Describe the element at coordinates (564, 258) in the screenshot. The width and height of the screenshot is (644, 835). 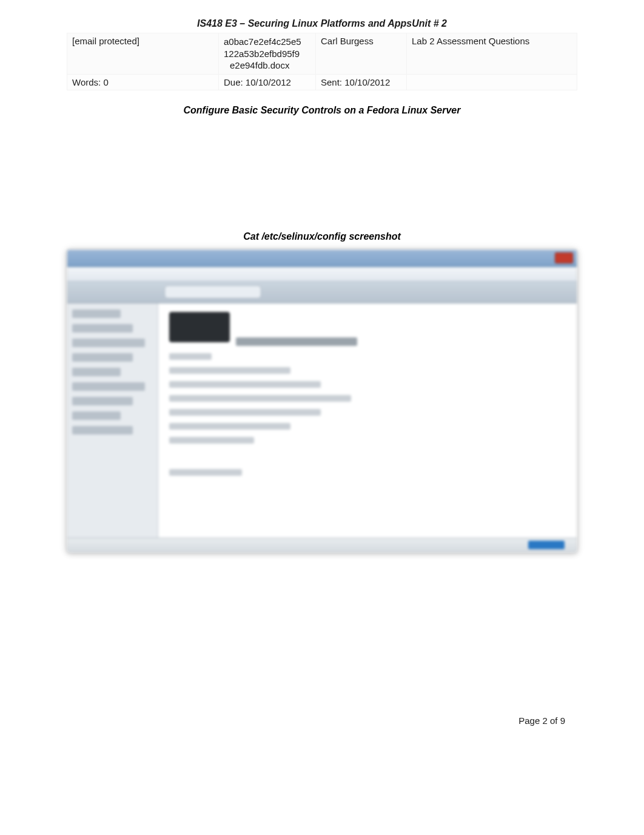
I see `close-icon` at that location.